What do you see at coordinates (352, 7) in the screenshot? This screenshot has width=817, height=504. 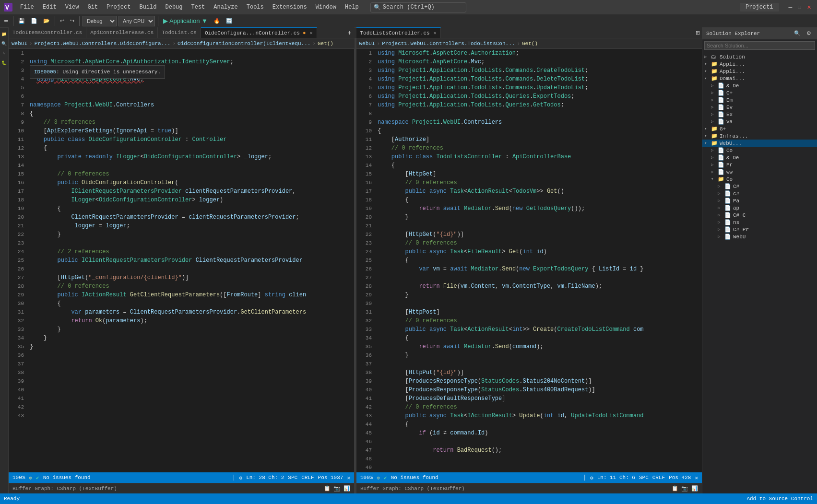 I see `menu-help: Help` at bounding box center [352, 7].